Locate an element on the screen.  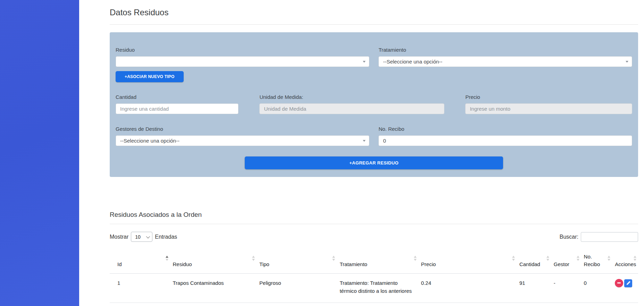
entries-label: Entradas is located at coordinates (166, 237).